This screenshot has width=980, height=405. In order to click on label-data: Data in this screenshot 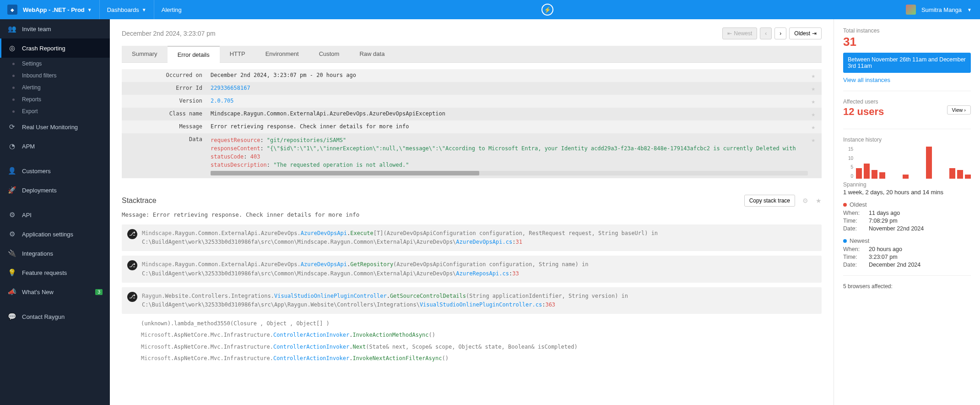, I will do `click(169, 139)`.